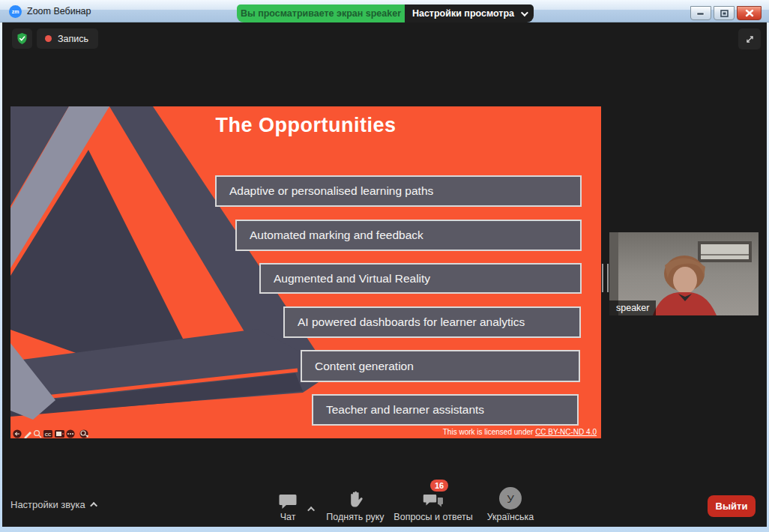 This screenshot has width=769, height=532. What do you see at coordinates (463, 13) in the screenshot?
I see `view-settings-label: Настройки просмотра` at bounding box center [463, 13].